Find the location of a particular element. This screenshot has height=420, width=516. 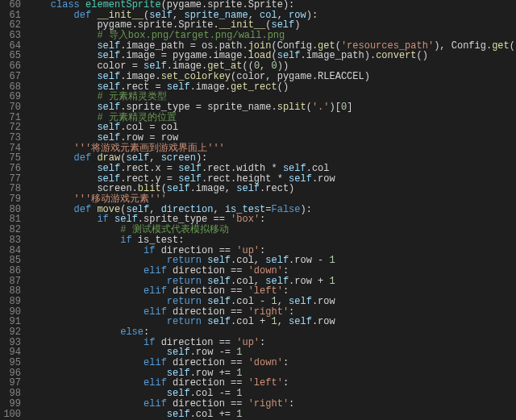

line-number: 66 is located at coordinates (12, 66).